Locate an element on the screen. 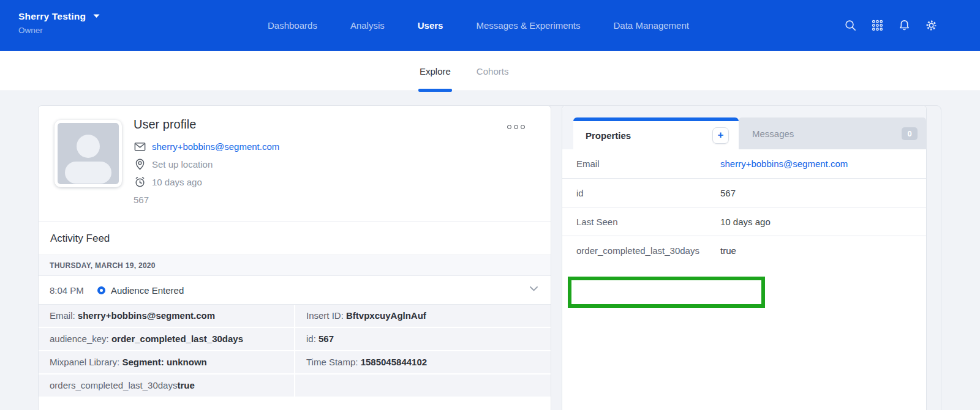 The width and height of the screenshot is (980, 410). property-label: id is located at coordinates (580, 193).